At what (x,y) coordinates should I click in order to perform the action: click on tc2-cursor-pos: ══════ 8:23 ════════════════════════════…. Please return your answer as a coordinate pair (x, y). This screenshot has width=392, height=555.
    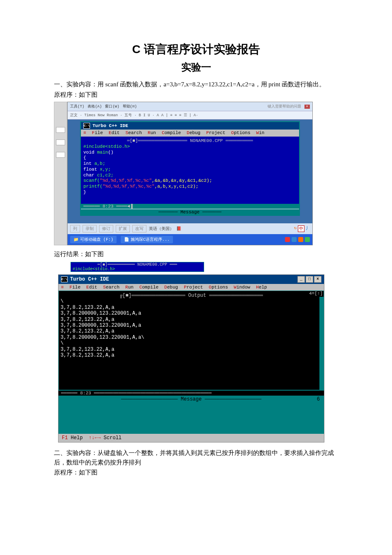
    Looking at the image, I should click on (191, 393).